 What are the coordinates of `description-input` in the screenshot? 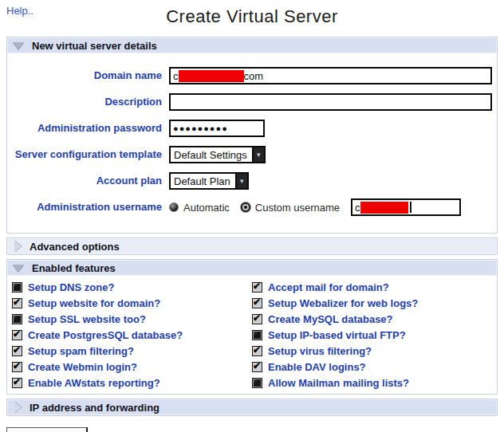 It's located at (330, 102).